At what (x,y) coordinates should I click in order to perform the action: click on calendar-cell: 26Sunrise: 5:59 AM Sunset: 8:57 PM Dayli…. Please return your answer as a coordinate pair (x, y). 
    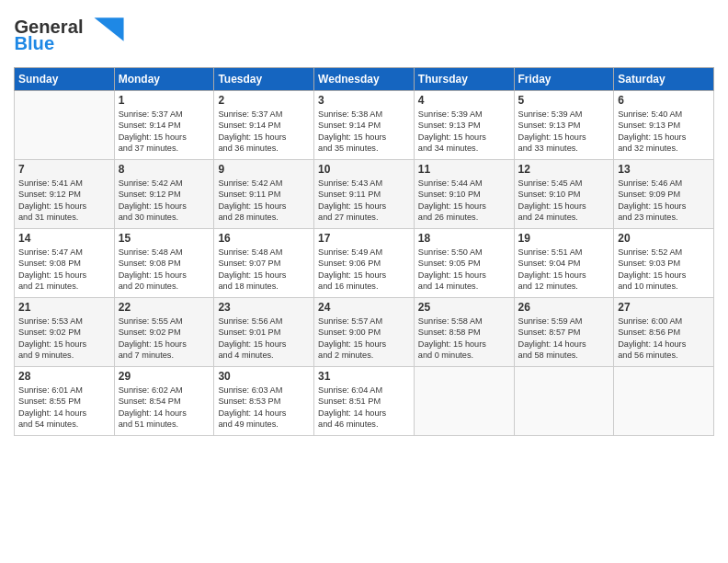
    Looking at the image, I should click on (564, 333).